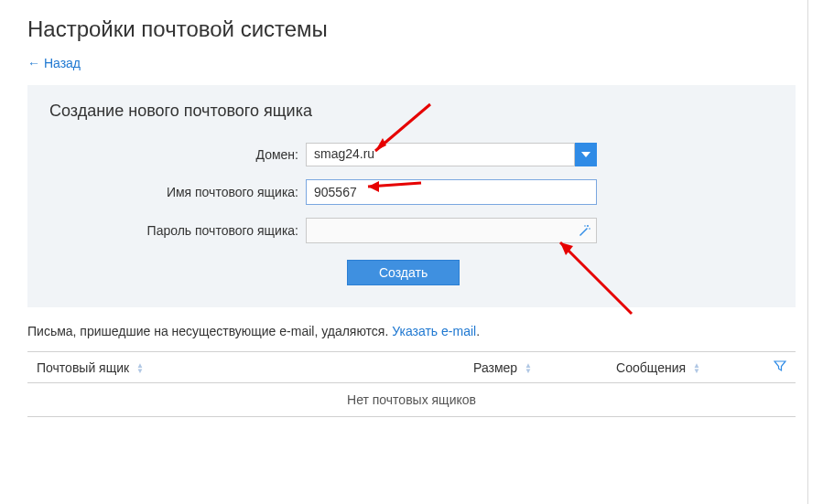 The image size is (823, 504). I want to click on column-messages: Сообщения ▲▼, so click(658, 368).